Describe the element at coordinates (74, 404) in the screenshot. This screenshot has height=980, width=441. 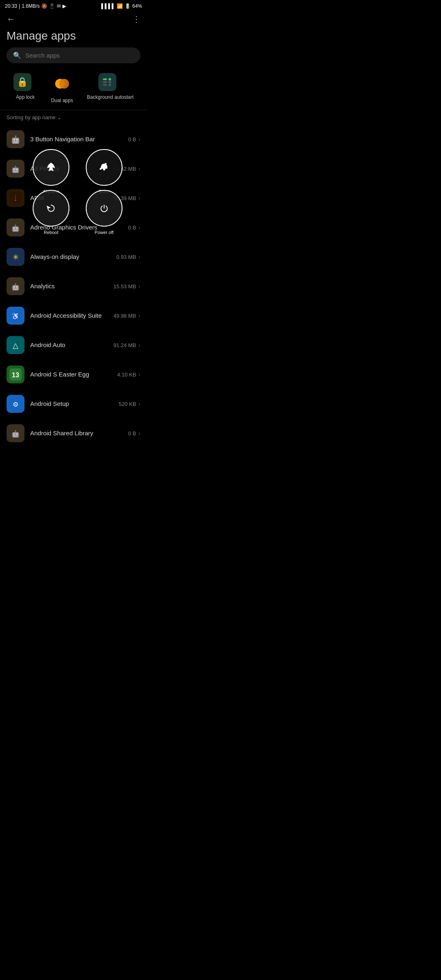
I see `app-name-android-setup: Android Setup` at that location.